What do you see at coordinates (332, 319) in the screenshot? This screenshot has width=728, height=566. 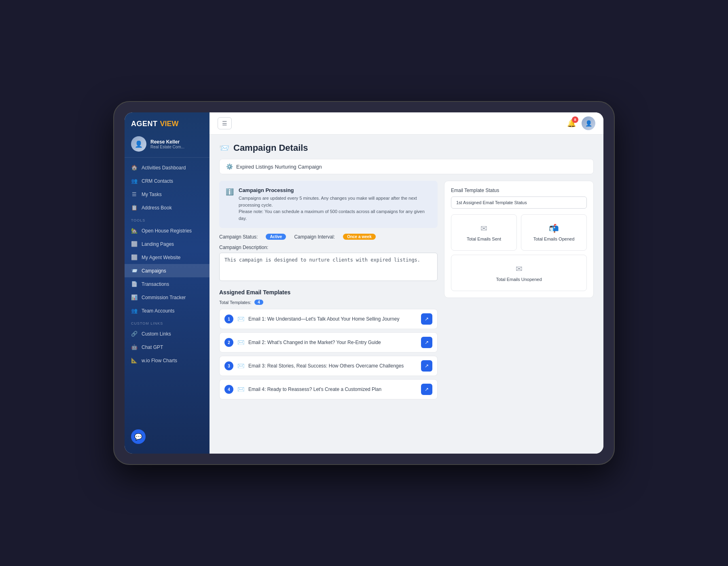 I see `email-title-1: Email 1: We Understand—Let's Talk About …` at bounding box center [332, 319].